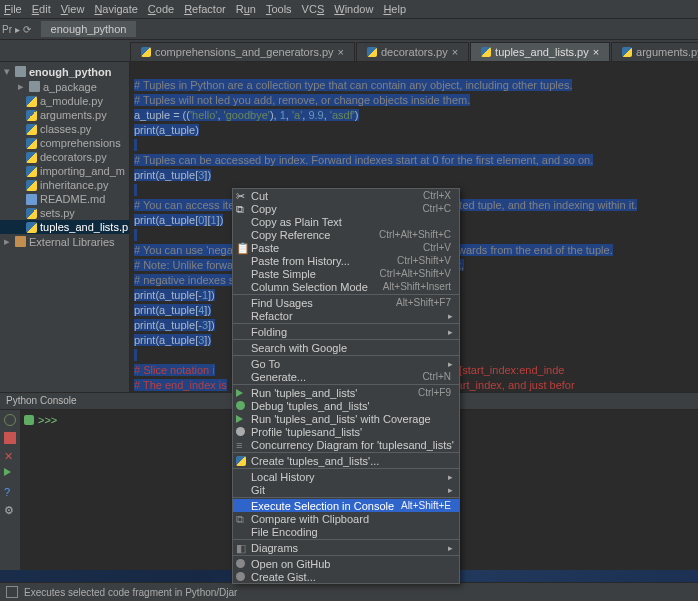 The image size is (698, 601). Describe the element at coordinates (346, 332) in the screenshot. I see `ctx-folding: Folding▸` at that location.